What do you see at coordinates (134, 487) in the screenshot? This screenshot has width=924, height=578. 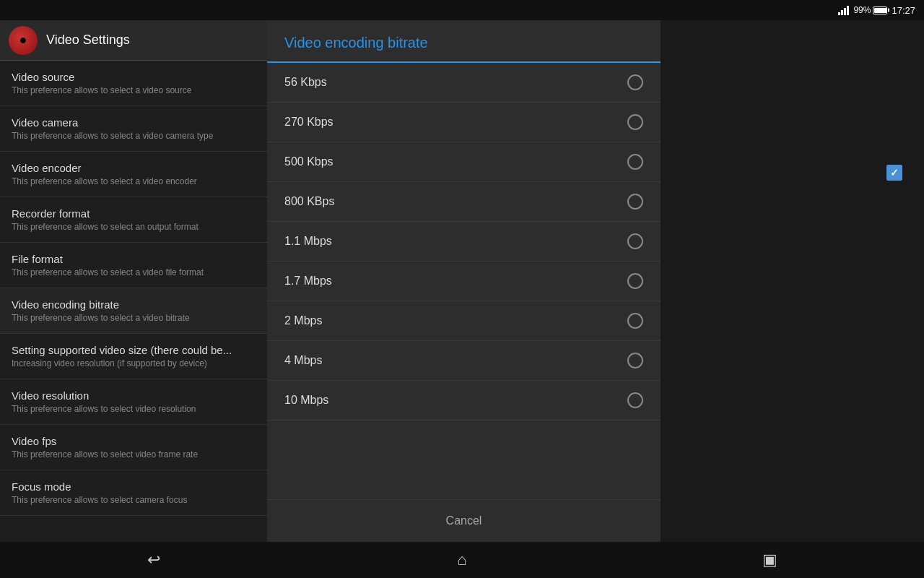 I see `settings-item-title: Focus mode` at bounding box center [134, 487].